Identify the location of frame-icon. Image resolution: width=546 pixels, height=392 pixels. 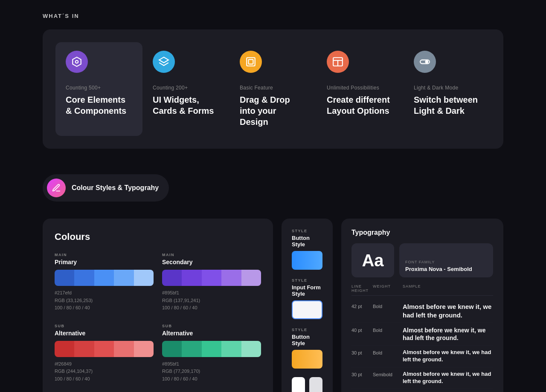
(251, 62).